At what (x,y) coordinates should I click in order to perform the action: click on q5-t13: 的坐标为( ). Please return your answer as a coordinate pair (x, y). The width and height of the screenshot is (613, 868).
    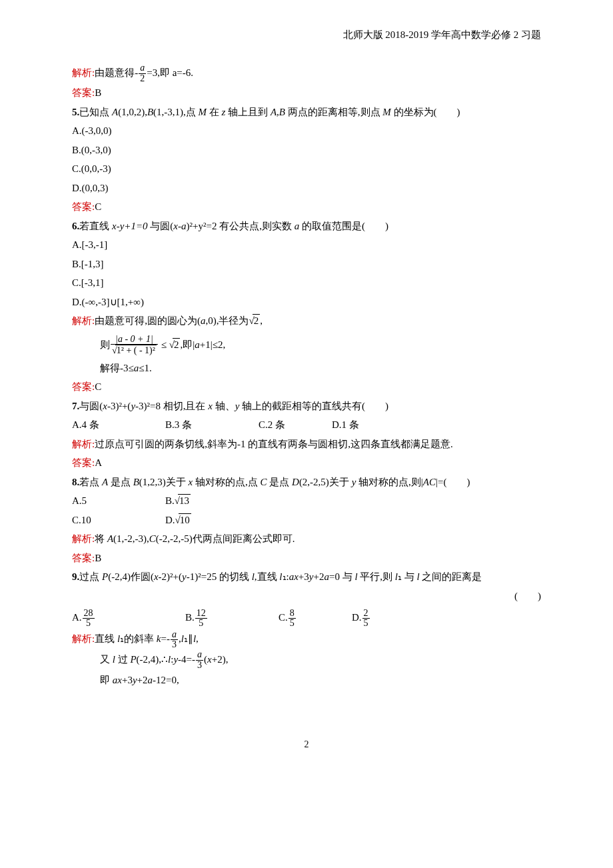
    Looking at the image, I should click on (426, 112).